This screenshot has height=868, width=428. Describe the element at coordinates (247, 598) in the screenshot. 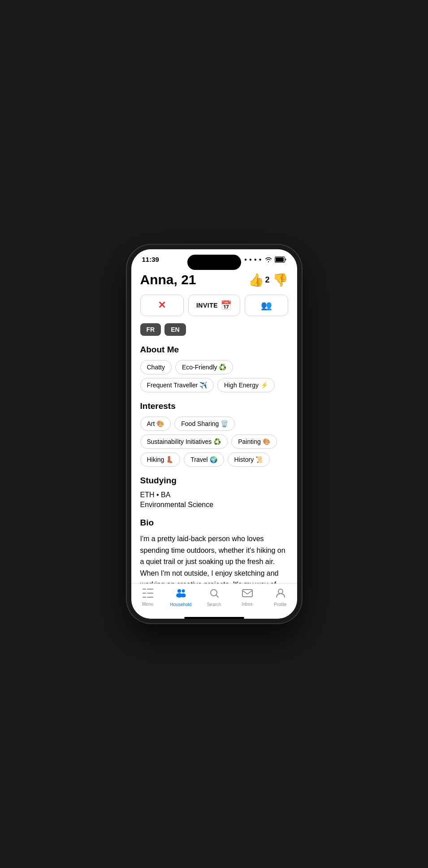

I see `nav-item-inbox: Inbox` at that location.